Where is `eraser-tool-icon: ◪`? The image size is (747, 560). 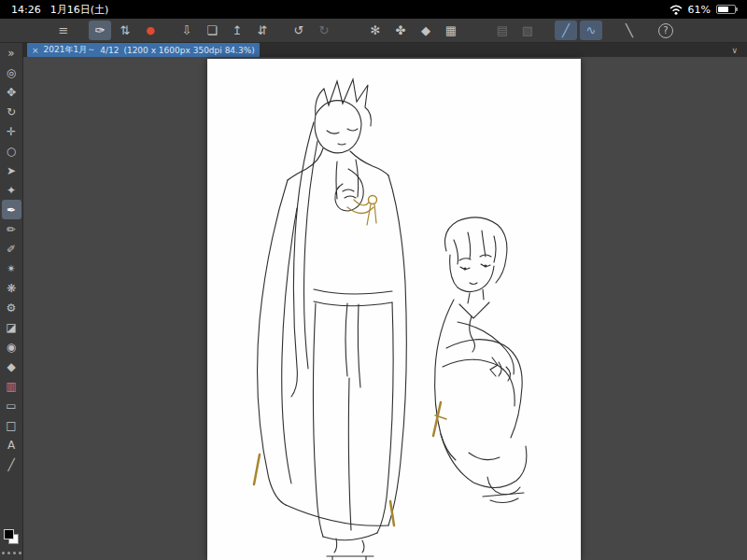
eraser-tool-icon: ◪ is located at coordinates (11, 327).